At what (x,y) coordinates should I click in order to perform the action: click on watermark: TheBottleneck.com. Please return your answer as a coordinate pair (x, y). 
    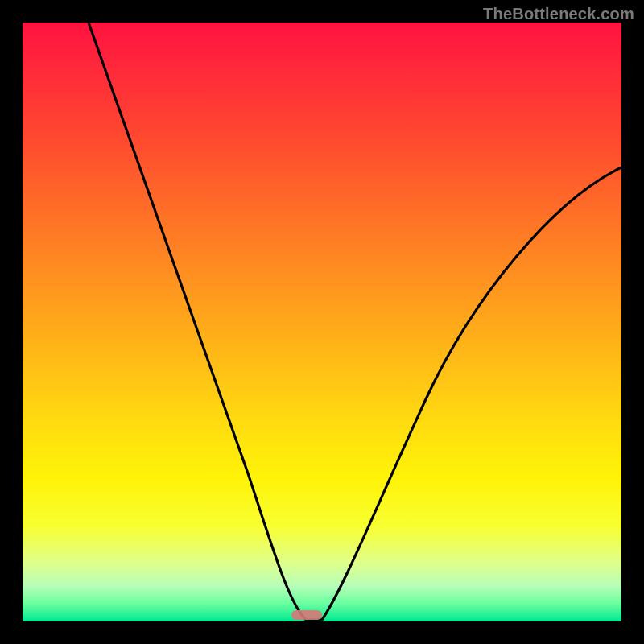
    Looking at the image, I should click on (559, 14).